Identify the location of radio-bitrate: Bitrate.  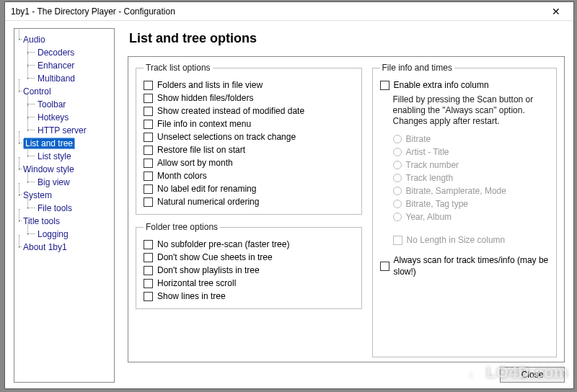
(464, 139).